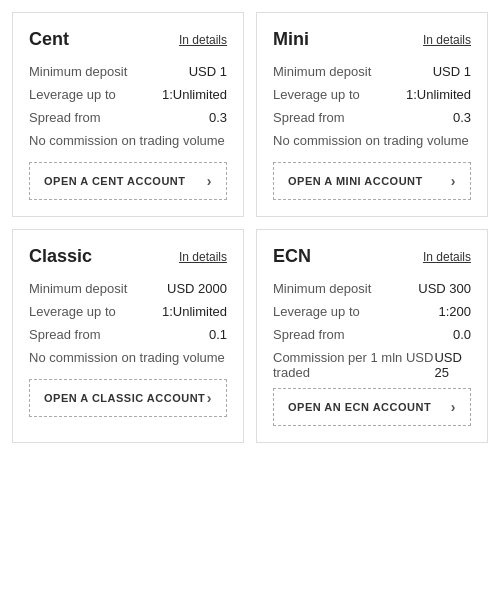  What do you see at coordinates (444, 288) in the screenshot?
I see `row-value-ecn-0: USD 300` at bounding box center [444, 288].